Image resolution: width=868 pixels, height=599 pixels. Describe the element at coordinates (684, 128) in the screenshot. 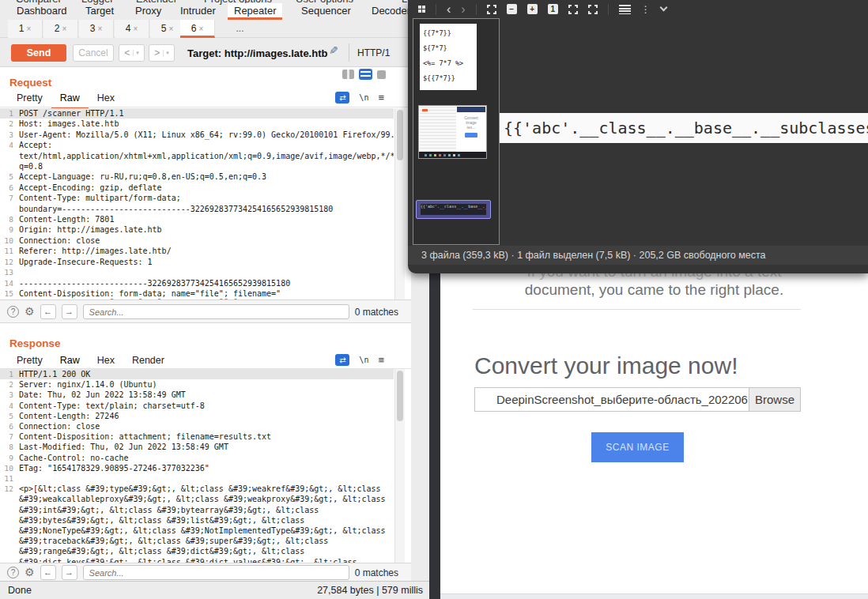

I see `image-viewer: {{'abc'.__class__.__base__.__subclasses_…` at that location.